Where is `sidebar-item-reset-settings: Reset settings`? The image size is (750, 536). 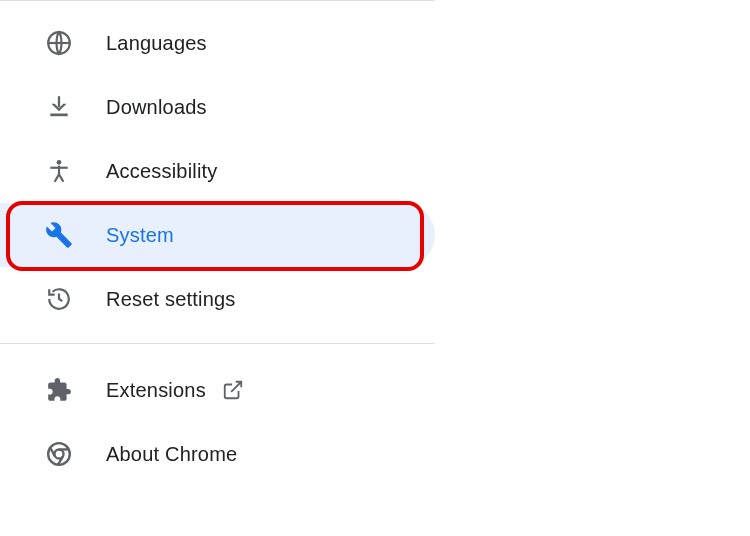
sidebar-item-reset-settings: Reset settings is located at coordinates (218, 299).